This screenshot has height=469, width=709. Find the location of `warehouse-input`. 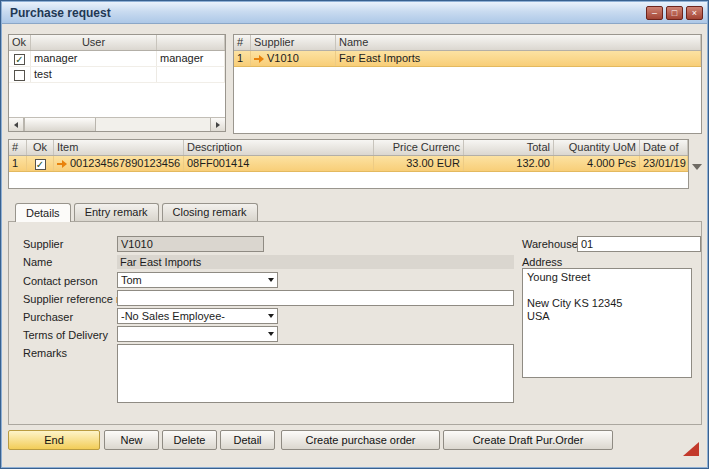

warehouse-input is located at coordinates (639, 244).